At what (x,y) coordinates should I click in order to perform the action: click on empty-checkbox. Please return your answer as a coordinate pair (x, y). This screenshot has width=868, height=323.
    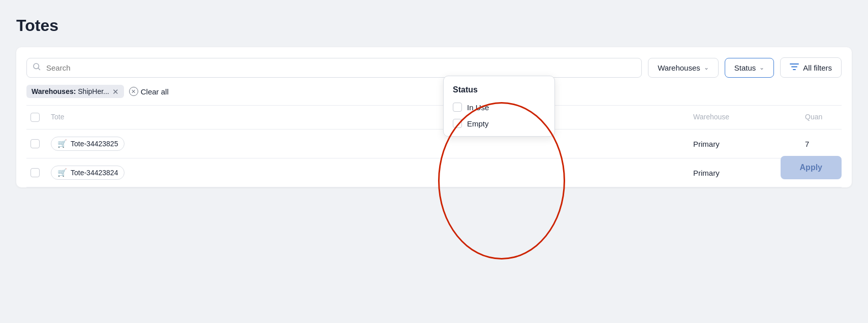
    Looking at the image, I should click on (457, 123).